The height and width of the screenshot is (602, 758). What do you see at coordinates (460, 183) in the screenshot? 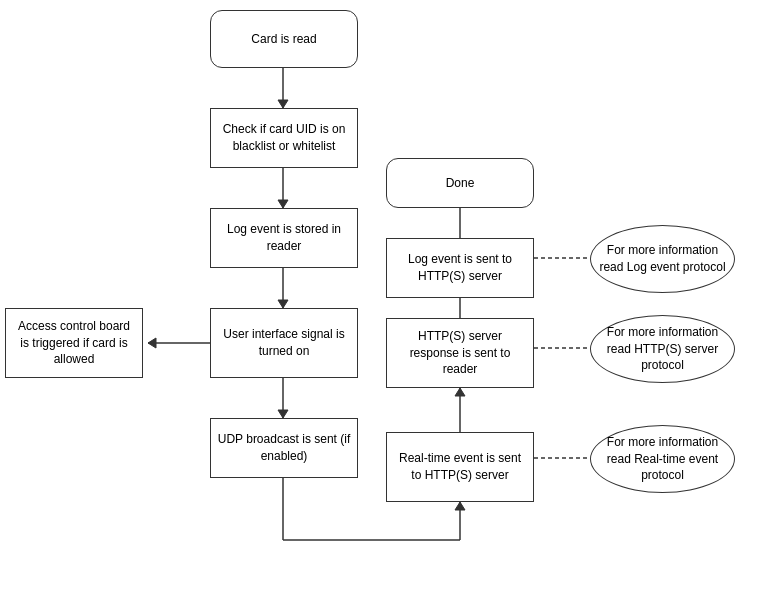
I see `done-node: Done` at bounding box center [460, 183].